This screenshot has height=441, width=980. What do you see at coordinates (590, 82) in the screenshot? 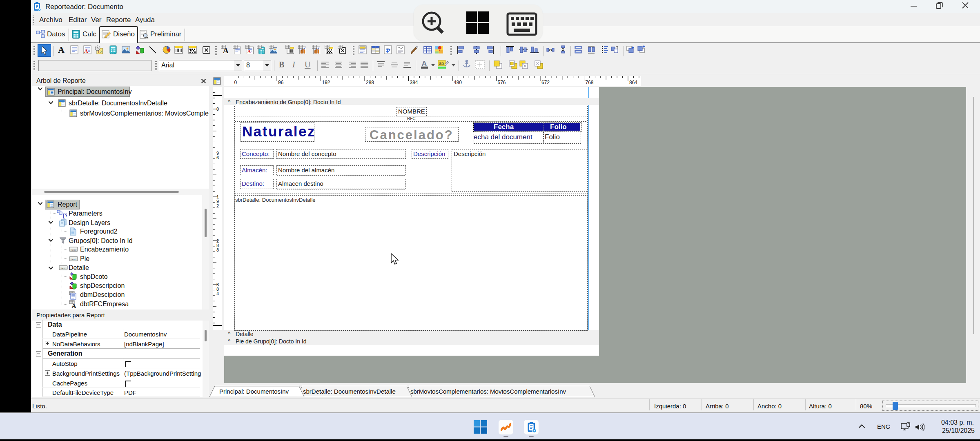
I see `svg-text: 768` at bounding box center [590, 82].